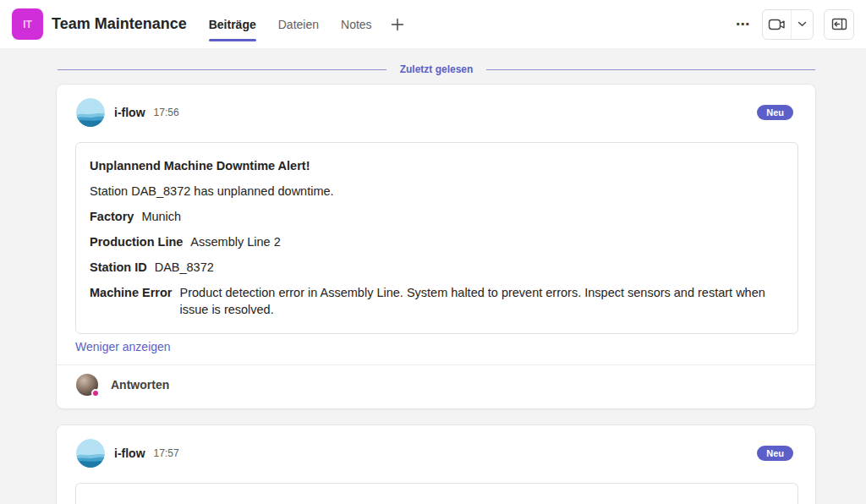 Image resolution: width=866 pixels, height=504 pixels. What do you see at coordinates (357, 25) in the screenshot?
I see `tab-notes-label: Notes` at bounding box center [357, 25].